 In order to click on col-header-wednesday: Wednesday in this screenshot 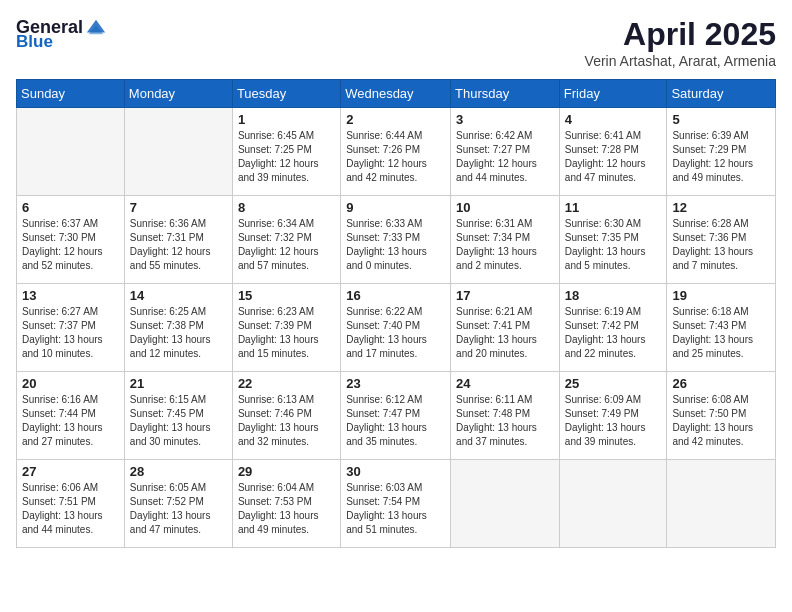, I will do `click(396, 94)`.